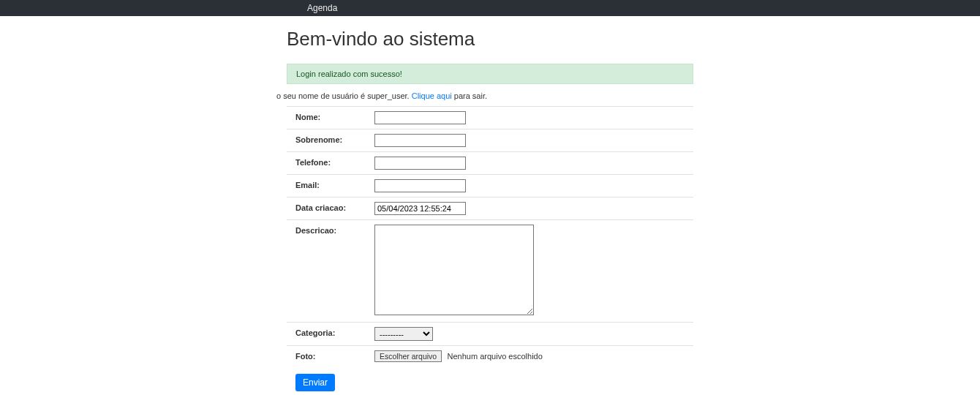 Image resolution: width=980 pixels, height=395 pixels. Describe the element at coordinates (408, 356) in the screenshot. I see `file-choose-button: Escolher arquivo` at that location.